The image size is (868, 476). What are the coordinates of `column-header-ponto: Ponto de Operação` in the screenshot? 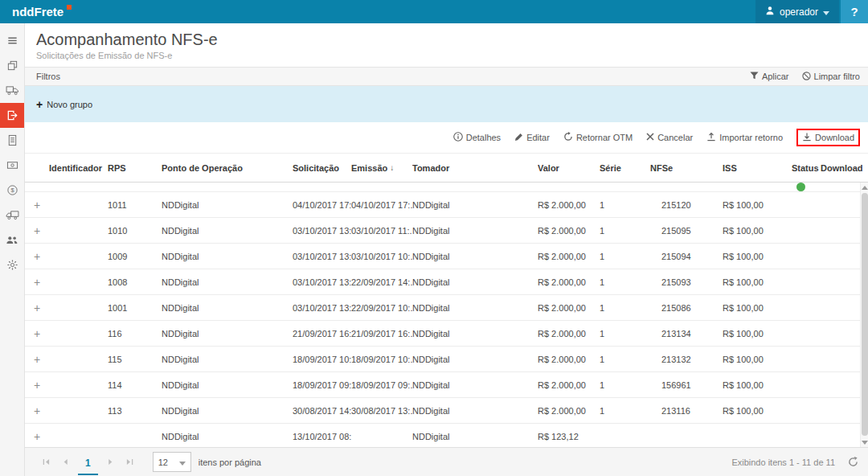 It's located at (227, 168).